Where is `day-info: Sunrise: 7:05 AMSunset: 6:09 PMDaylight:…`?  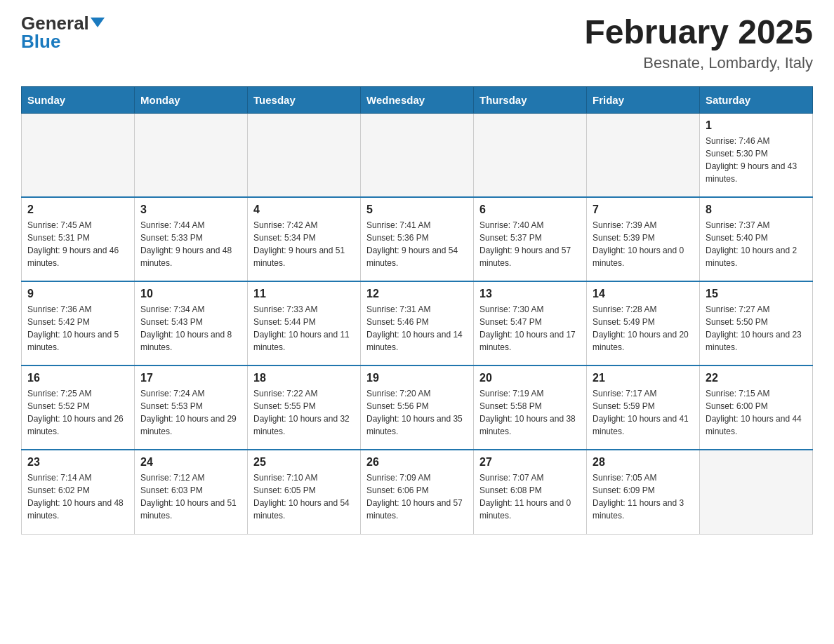 day-info: Sunrise: 7:05 AMSunset: 6:09 PMDaylight:… is located at coordinates (643, 497).